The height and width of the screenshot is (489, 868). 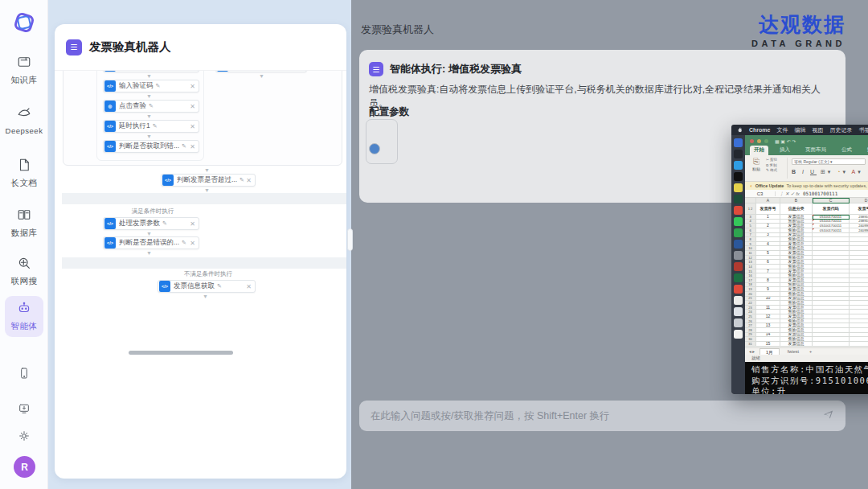 I want to click on sidebar-item-数据库: 数据库, so click(x=24, y=224).